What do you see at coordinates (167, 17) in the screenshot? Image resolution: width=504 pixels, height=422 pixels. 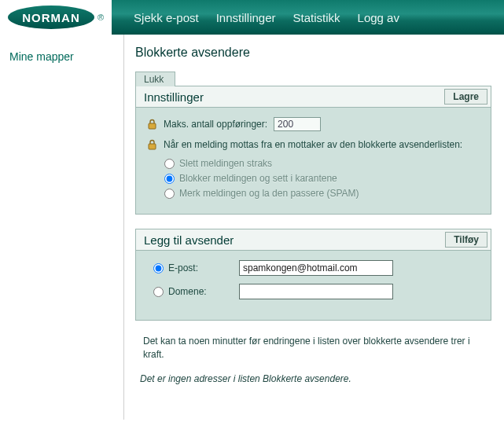 I see `nav-check-mail: Sjekk e-post` at bounding box center [167, 17].